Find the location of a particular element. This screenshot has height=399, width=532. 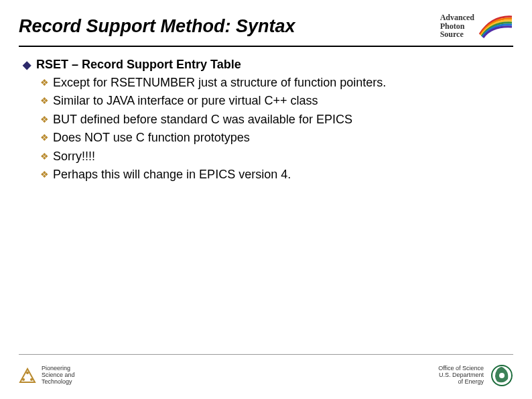

bullet-level2-text: Perhaps this will change in EPICS versio… is located at coordinates (172, 174).